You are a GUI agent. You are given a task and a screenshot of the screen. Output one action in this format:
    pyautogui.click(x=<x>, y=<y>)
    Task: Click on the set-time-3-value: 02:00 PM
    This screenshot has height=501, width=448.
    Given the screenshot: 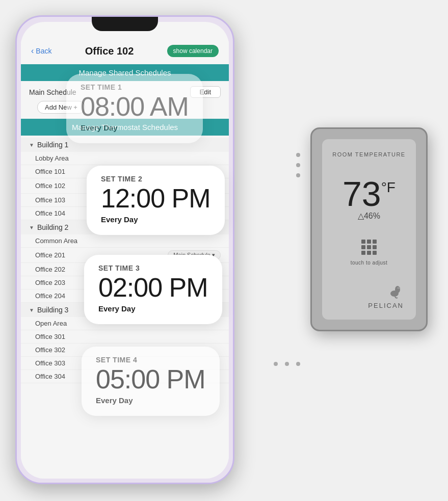 What is the action you would take?
    pyautogui.click(x=153, y=287)
    